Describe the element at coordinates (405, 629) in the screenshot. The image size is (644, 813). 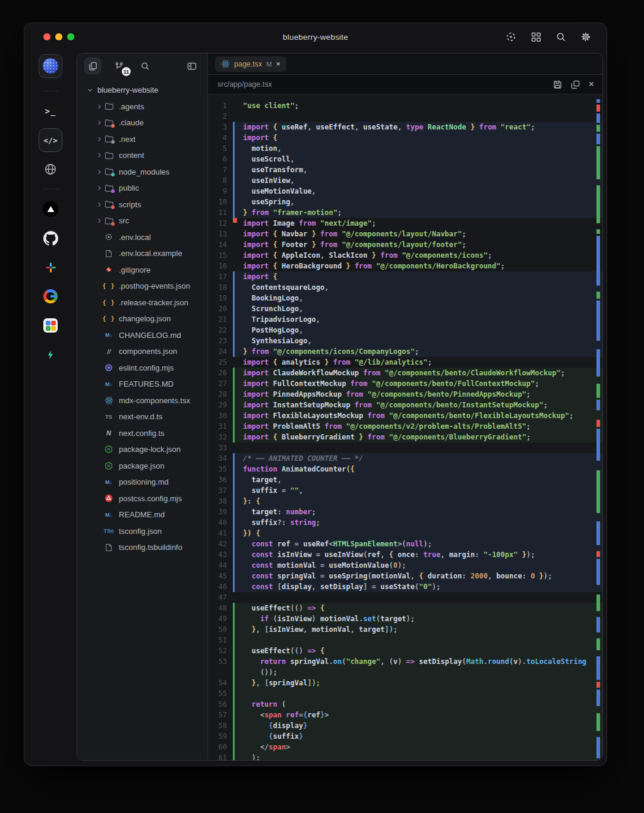
I see `code-line-50: 50 }, [isInView, motionVal, target]);` at that location.